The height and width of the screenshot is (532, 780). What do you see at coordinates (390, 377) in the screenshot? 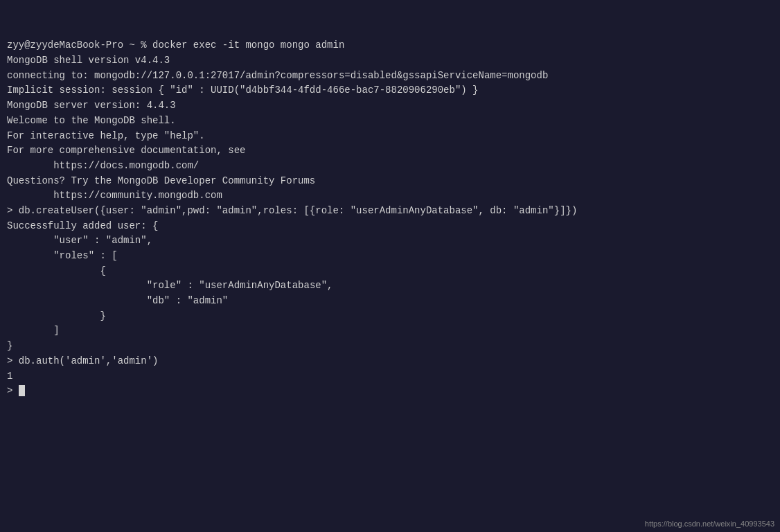
I see `terminal-line: 1` at bounding box center [390, 377].